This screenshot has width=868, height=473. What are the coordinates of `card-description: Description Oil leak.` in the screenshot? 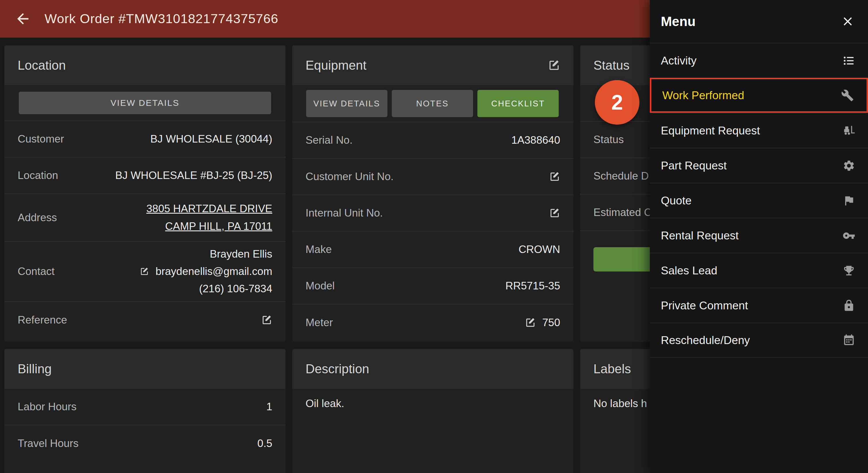 It's located at (433, 411).